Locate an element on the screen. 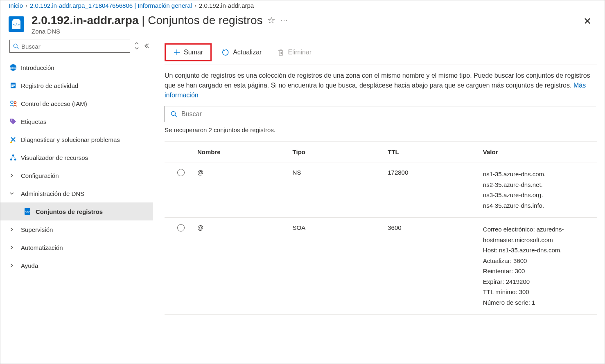  sidebar-item-7: Administración de DNS is located at coordinates (77, 193).